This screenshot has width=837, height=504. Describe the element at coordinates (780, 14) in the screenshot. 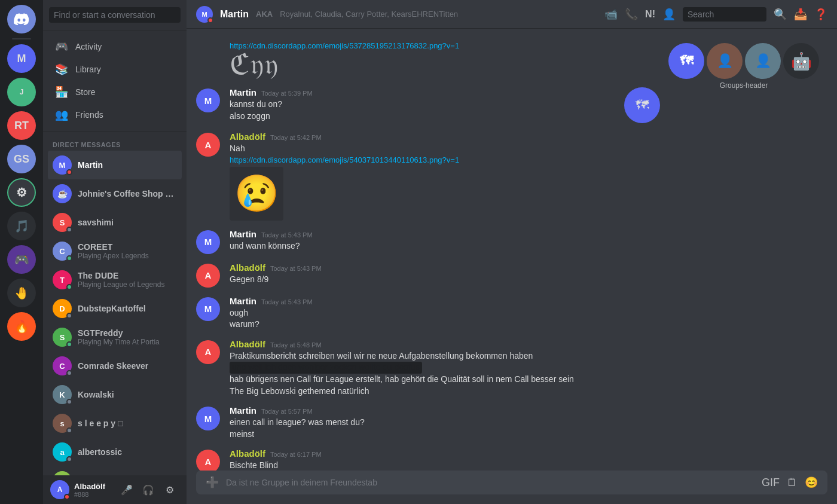

I see `header-search-icon: 🔍` at that location.